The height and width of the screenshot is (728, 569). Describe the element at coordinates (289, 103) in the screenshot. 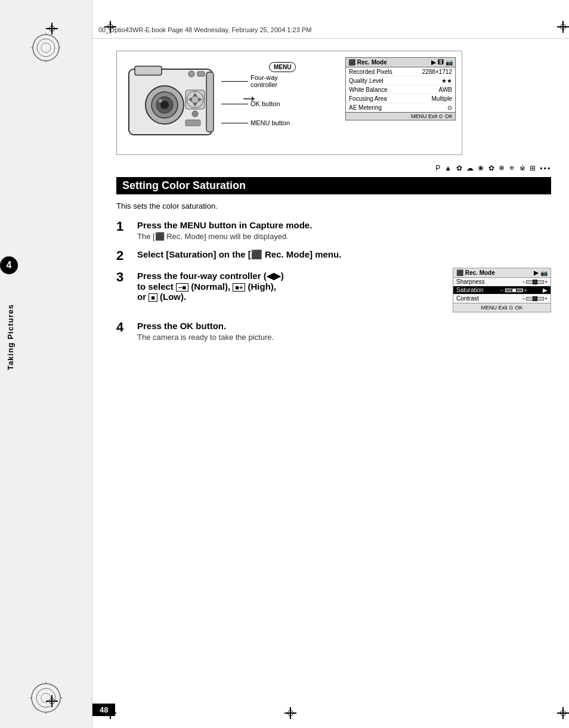

I see `diagram-box: MENU → Four-waycontroller OK button MENU…` at that location.